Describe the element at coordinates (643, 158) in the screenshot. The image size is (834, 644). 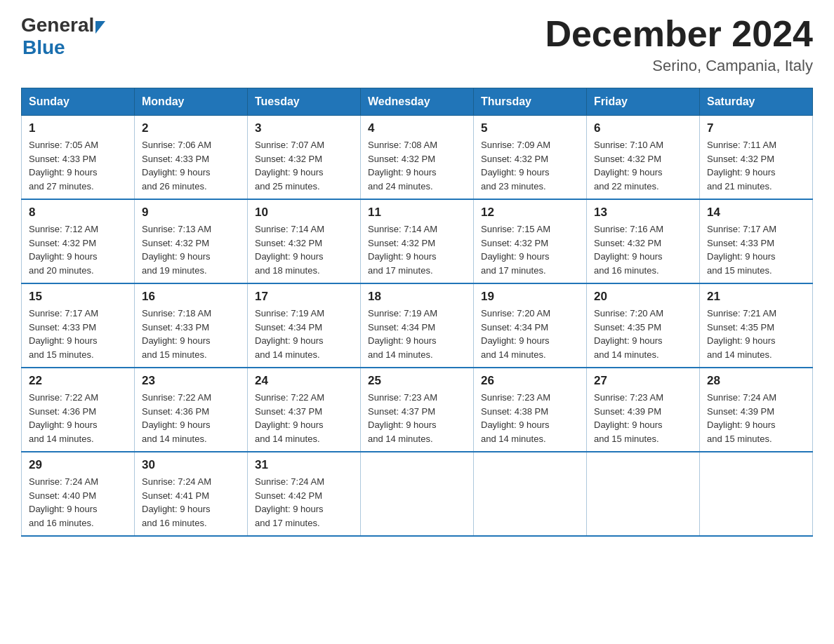
I see `calendar-cell: 6Sunrise: 7:10 AMSunset: 4:32 PMDaylight…` at that location.